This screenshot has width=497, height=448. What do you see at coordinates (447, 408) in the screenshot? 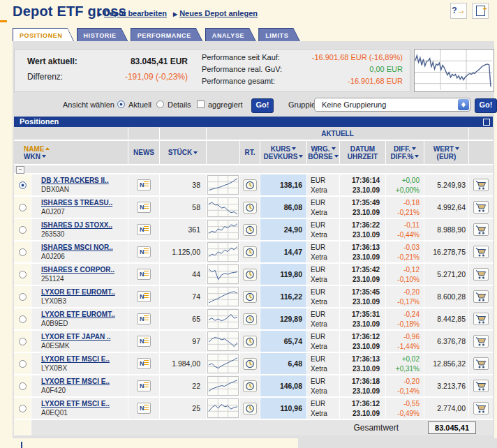
I see `wert-cell: 2.774,00` at bounding box center [447, 408].